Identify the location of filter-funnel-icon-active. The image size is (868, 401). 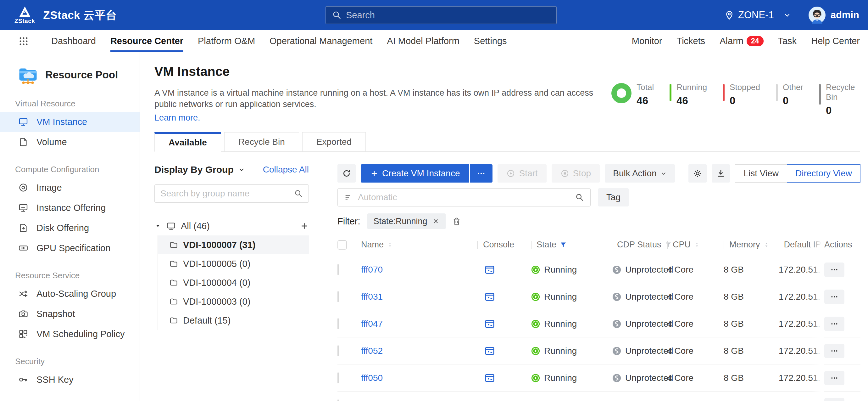
(563, 245).